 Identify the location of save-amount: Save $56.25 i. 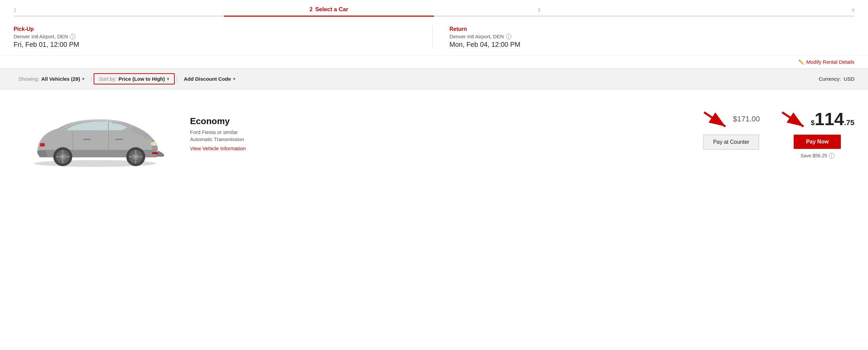
(817, 156).